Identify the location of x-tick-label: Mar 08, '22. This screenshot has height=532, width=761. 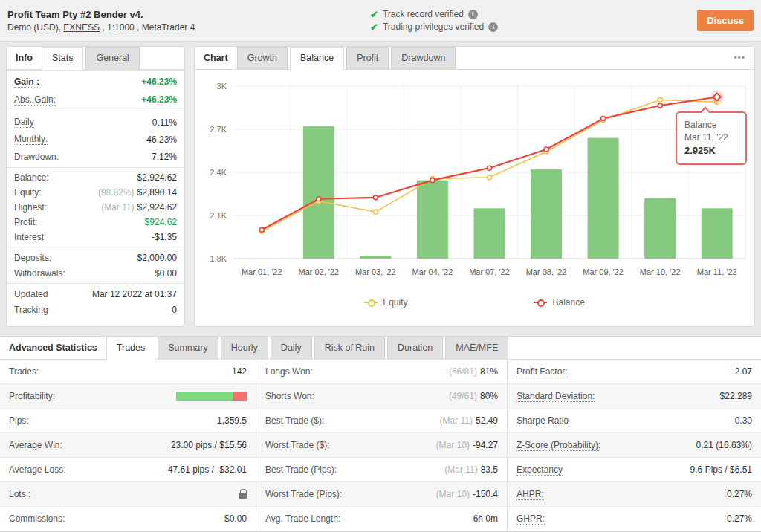
(547, 272).